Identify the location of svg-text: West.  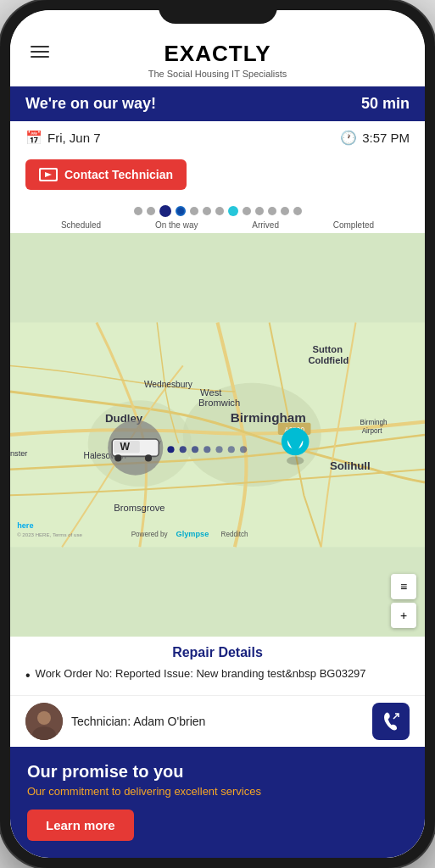
(211, 392).